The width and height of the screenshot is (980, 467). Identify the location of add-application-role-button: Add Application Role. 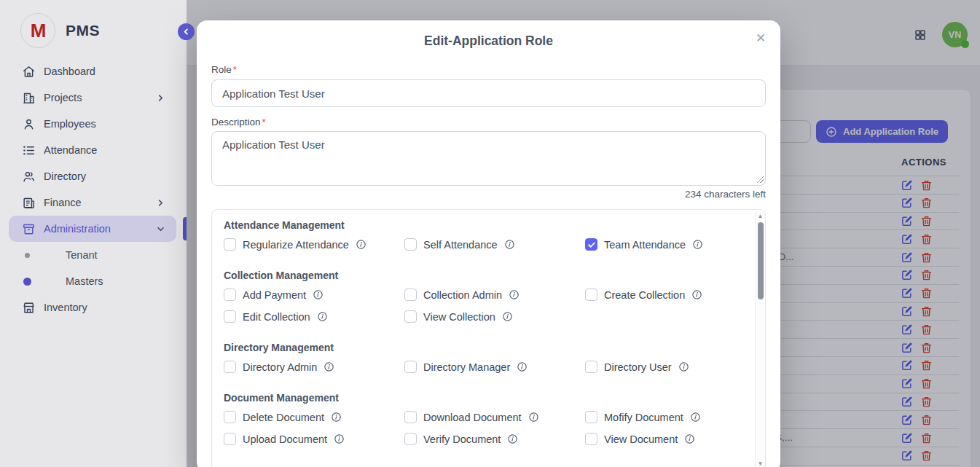
(882, 131).